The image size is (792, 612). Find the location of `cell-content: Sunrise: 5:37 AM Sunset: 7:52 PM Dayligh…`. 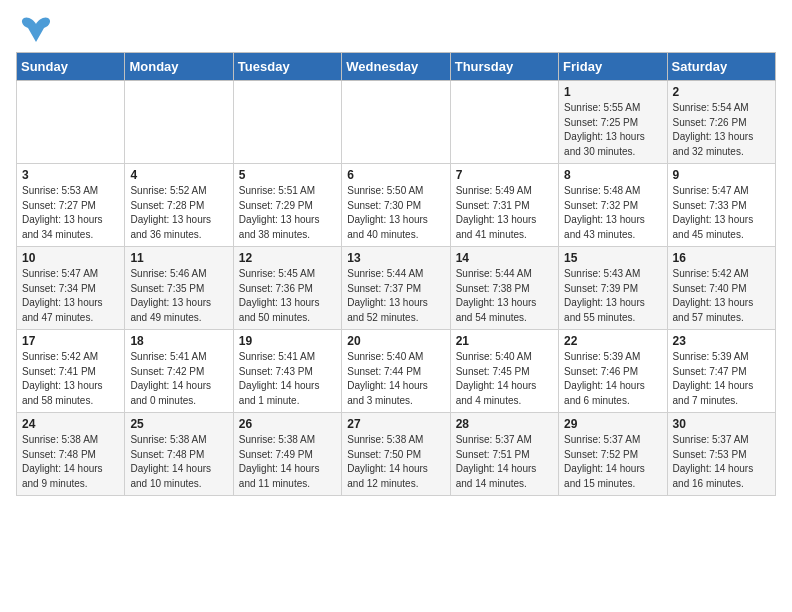

cell-content: Sunrise: 5:37 AM Sunset: 7:52 PM Dayligh… is located at coordinates (612, 462).